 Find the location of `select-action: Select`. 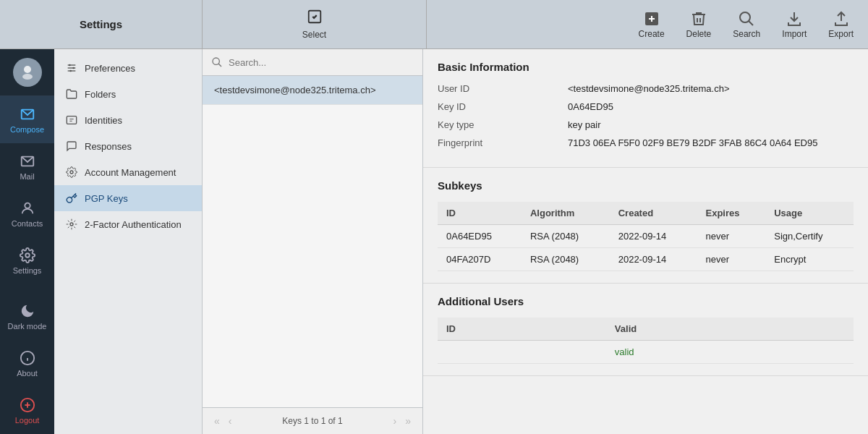

select-action: Select is located at coordinates (315, 25).